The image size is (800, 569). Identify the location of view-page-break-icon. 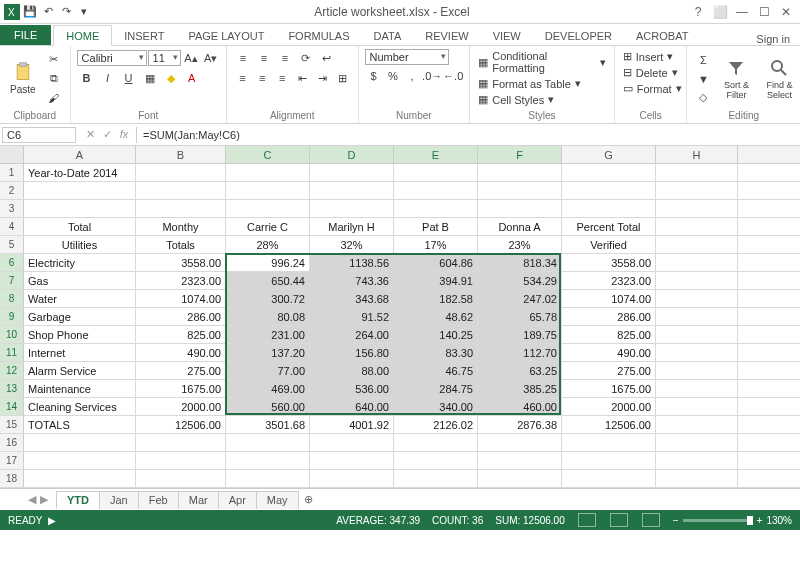
(651, 520).